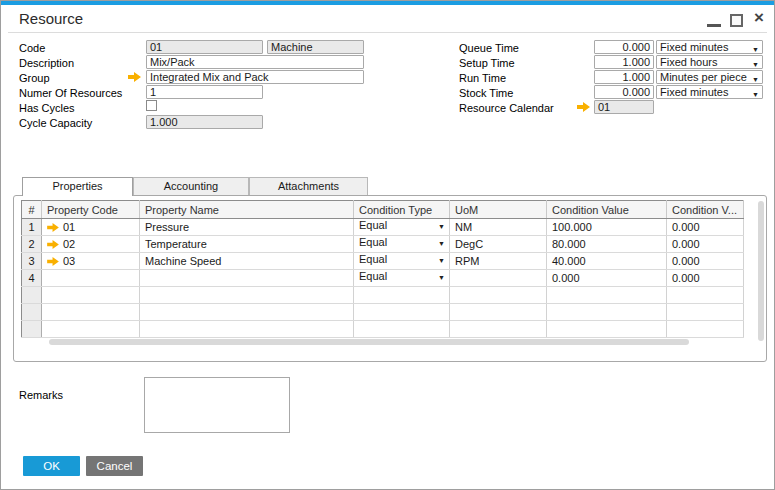  What do you see at coordinates (498, 210) in the screenshot?
I see `col-header-uom: UoM` at bounding box center [498, 210].